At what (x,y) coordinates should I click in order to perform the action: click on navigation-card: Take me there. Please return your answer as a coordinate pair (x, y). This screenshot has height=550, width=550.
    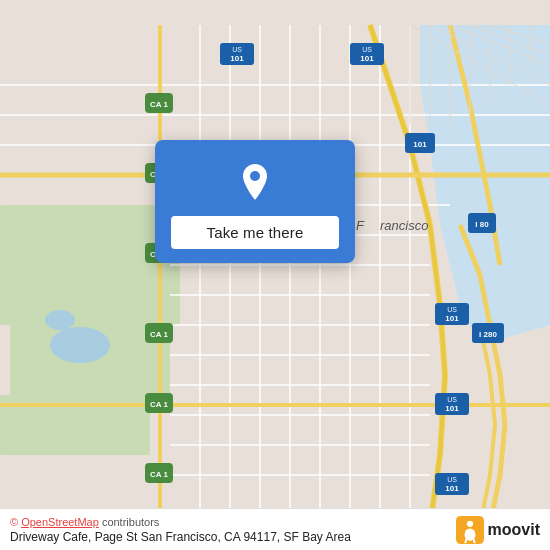
    Looking at the image, I should click on (255, 202).